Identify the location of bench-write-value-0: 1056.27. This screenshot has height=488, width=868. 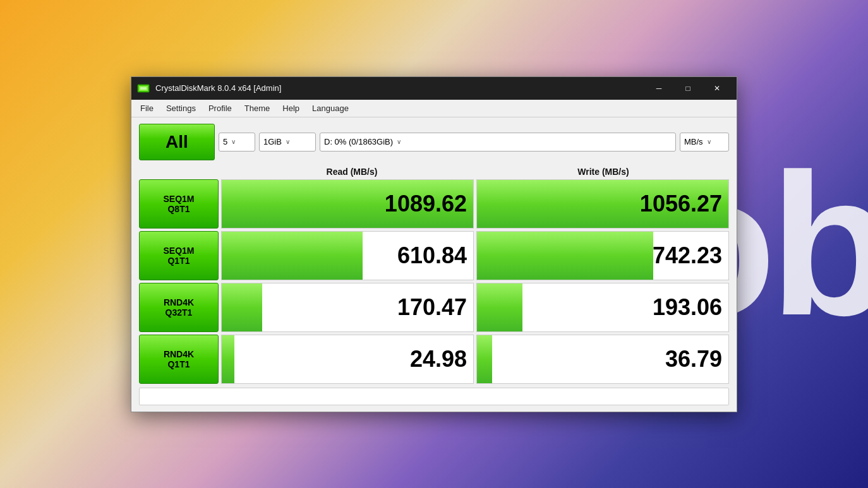
(681, 204).